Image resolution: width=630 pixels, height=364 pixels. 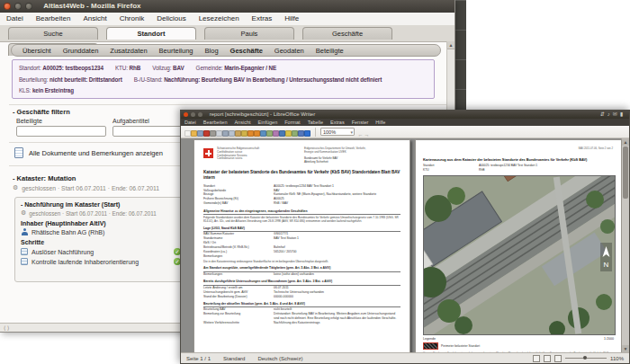 What do you see at coordinates (302, 175) in the screenshot?
I see `document-title: Kataster der belasteten Standorte des Bu…` at bounding box center [302, 175].